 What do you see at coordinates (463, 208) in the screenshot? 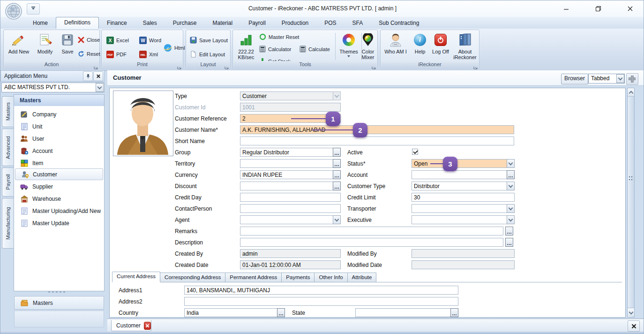
I see `transporter-input` at bounding box center [463, 208].